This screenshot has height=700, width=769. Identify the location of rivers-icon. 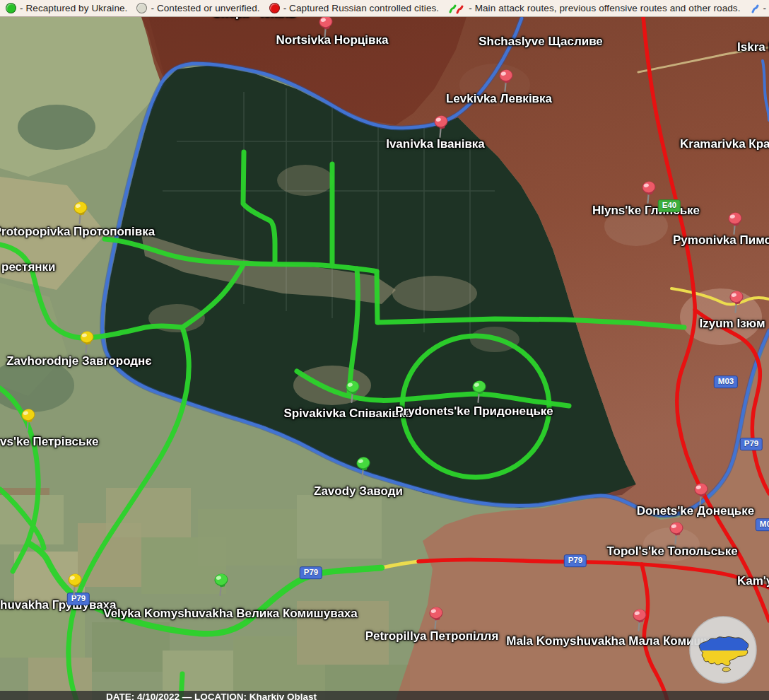
(755, 8).